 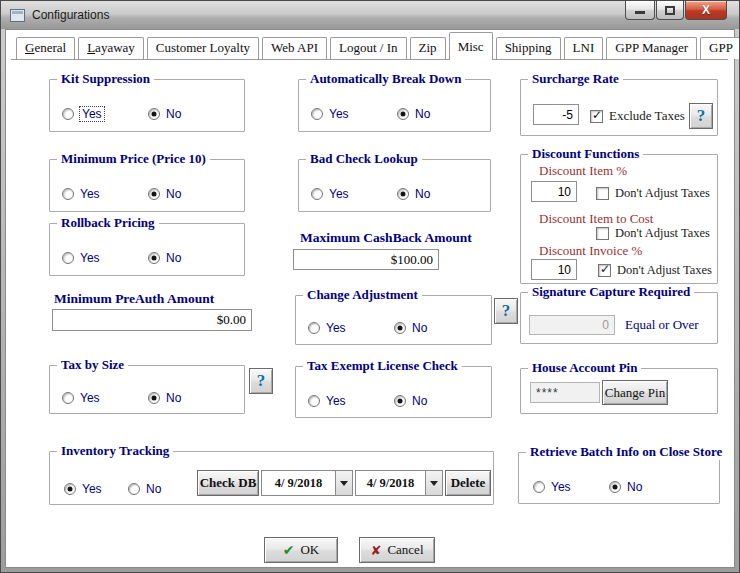 What do you see at coordinates (46, 48) in the screenshot?
I see `tab-general: General` at bounding box center [46, 48].